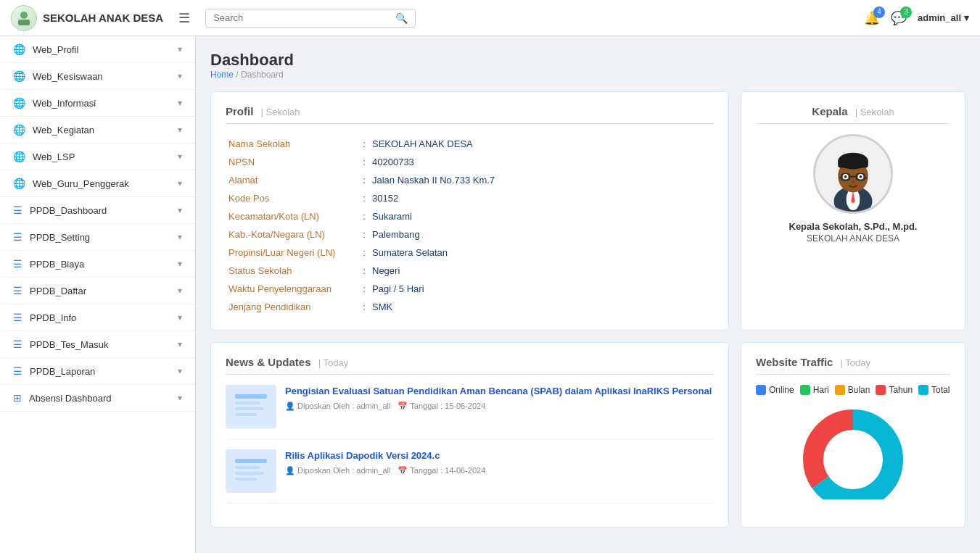  I want to click on search-input, so click(305, 17).